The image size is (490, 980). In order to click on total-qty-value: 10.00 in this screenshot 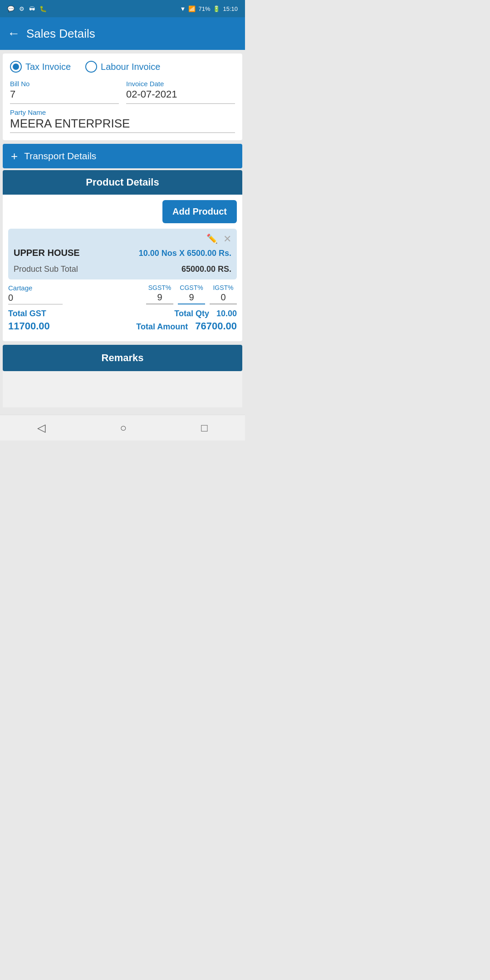, I will do `click(227, 314)`.